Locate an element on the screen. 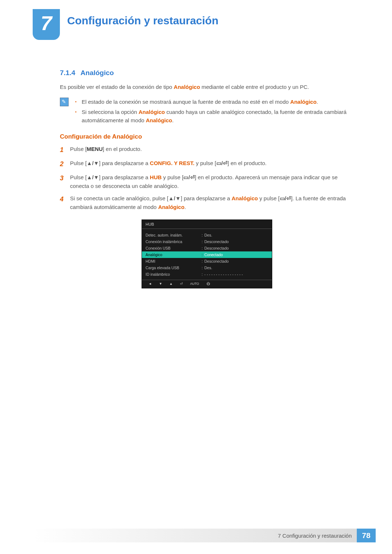 The height and width of the screenshot is (554, 392). osd-row: Conexión USB:Desconectado is located at coordinates (207, 248).